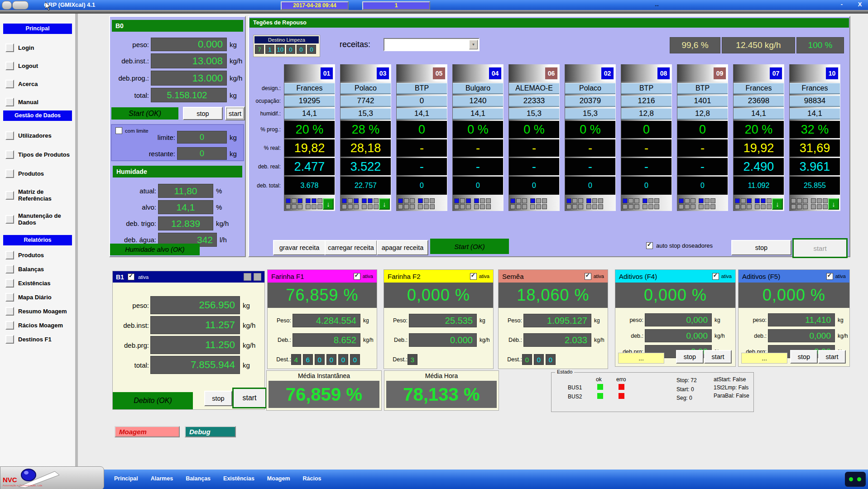 This screenshot has width=868, height=489. I want to click on sidebar-item: Login, so click(40, 48).